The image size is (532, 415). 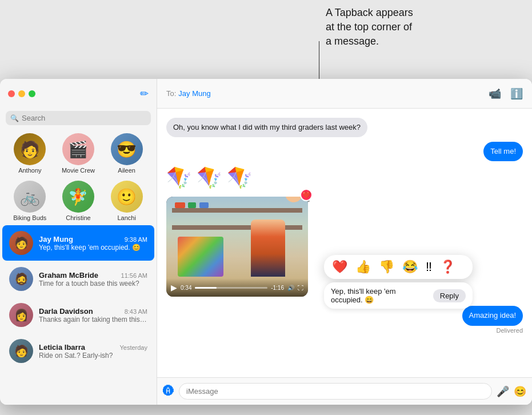 What do you see at coordinates (231, 288) in the screenshot?
I see `video-progress-bar` at bounding box center [231, 288].